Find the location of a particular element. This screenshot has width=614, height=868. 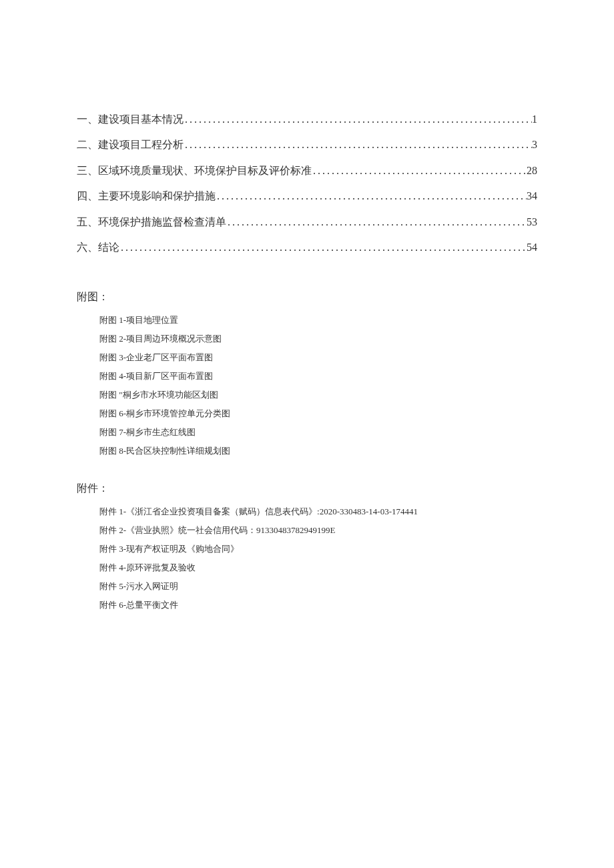

toc-item: 五、环境保护措施监督检查清单 53 is located at coordinates (307, 222).